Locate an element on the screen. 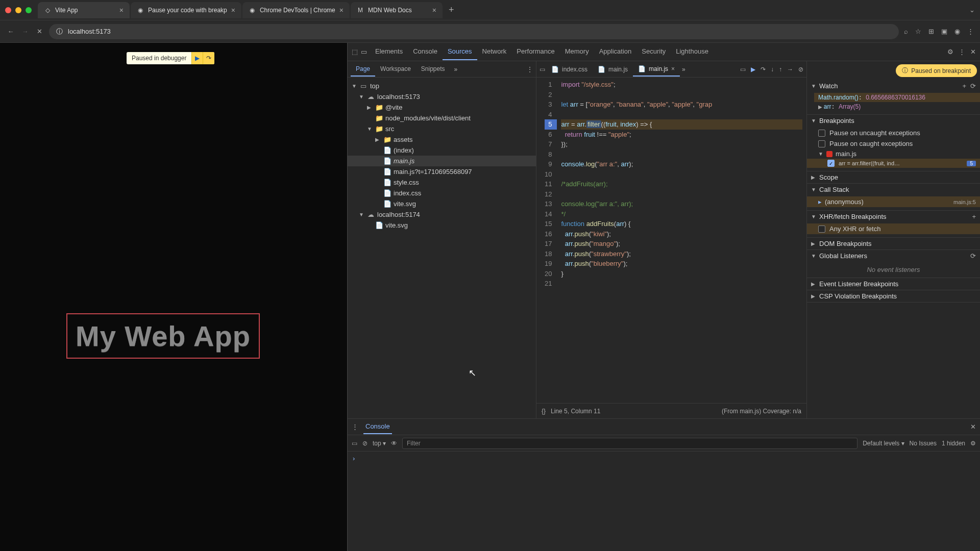 This screenshot has width=980, height=551. console-filter-input: Filter is located at coordinates (630, 443).